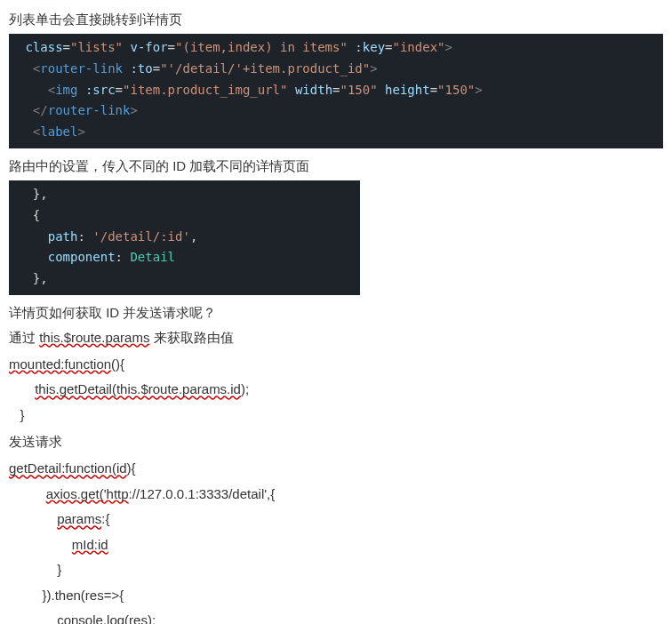 Image resolution: width=672 pixels, height=624 pixels. Describe the element at coordinates (33, 110) in the screenshot. I see `code-token: </` at that location.